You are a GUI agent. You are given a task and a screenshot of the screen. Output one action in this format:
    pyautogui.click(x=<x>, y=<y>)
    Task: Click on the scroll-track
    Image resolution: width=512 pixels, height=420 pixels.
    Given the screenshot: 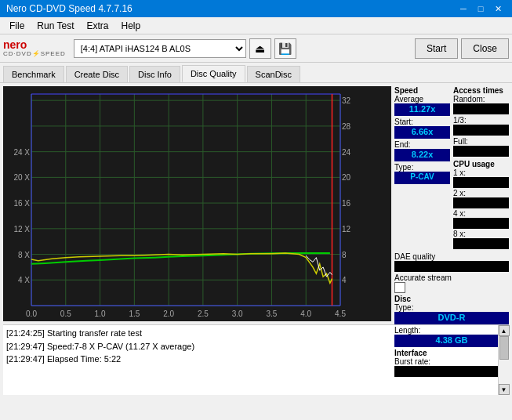 What is the action you would take?
    pyautogui.click(x=503, y=360)
    